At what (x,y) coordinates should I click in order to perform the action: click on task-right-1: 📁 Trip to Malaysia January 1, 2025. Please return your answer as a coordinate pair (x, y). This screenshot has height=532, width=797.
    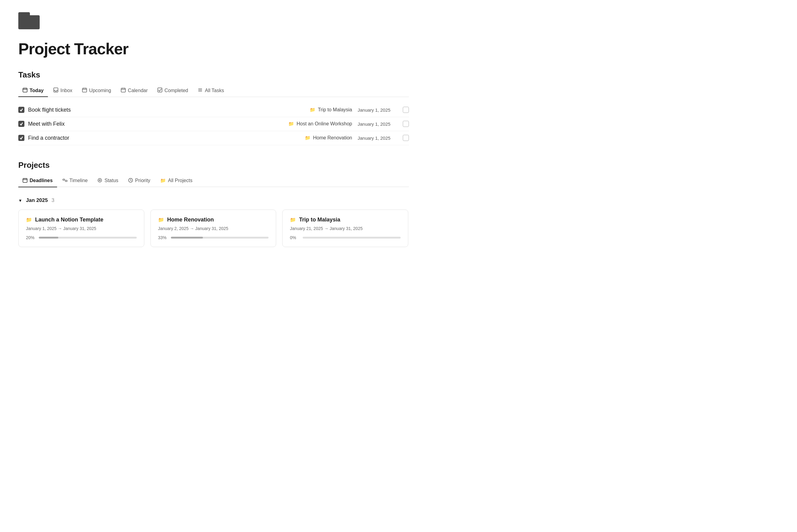
    Looking at the image, I should click on (359, 110).